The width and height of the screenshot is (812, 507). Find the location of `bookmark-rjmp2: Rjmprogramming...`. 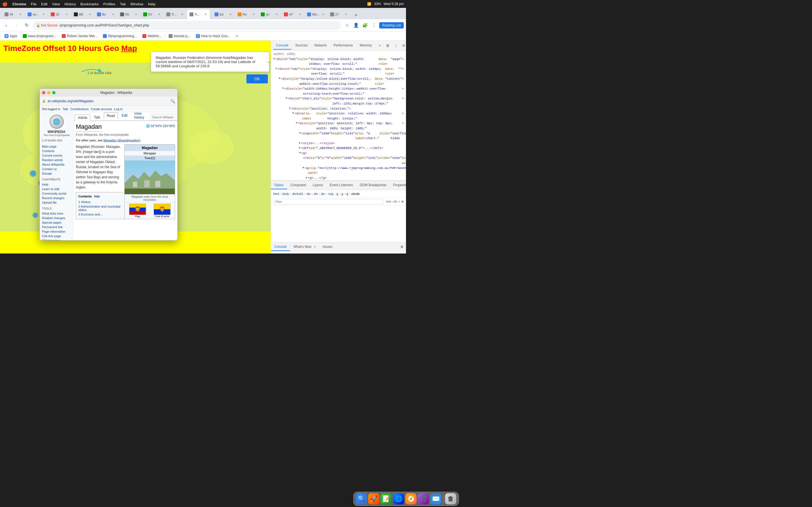

bookmark-rjmp2: Rjmprogramming... is located at coordinates (120, 36).